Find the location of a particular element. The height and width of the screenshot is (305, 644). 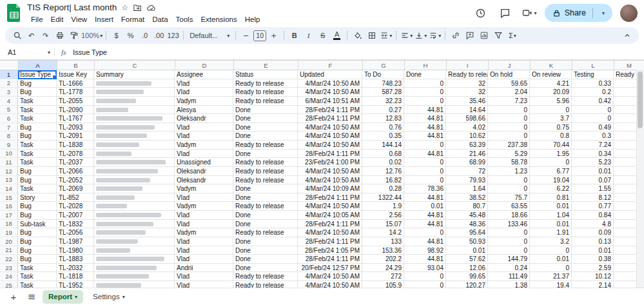

decrease-decimals-button: .0 is located at coordinates (144, 35).